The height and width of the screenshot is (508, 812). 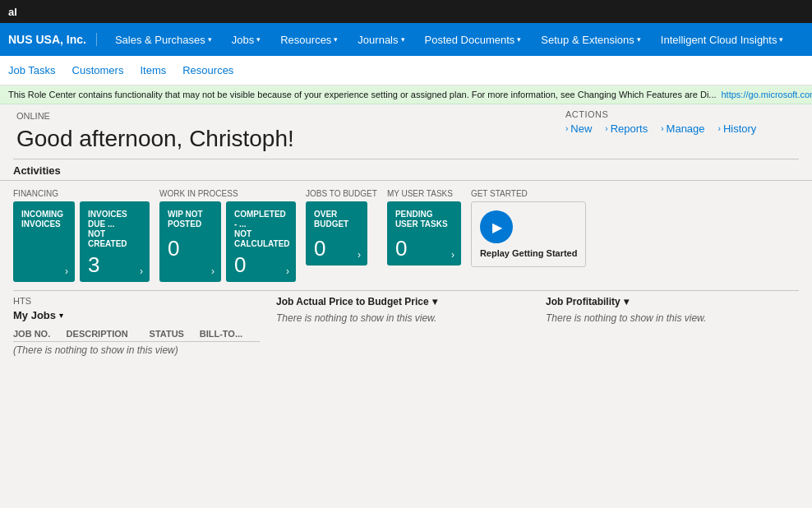 What do you see at coordinates (136, 327) in the screenshot?
I see `my-jobs-section: hts My Jobs ▾ JOB NO. DESCRIPTION STATUS…` at bounding box center [136, 327].